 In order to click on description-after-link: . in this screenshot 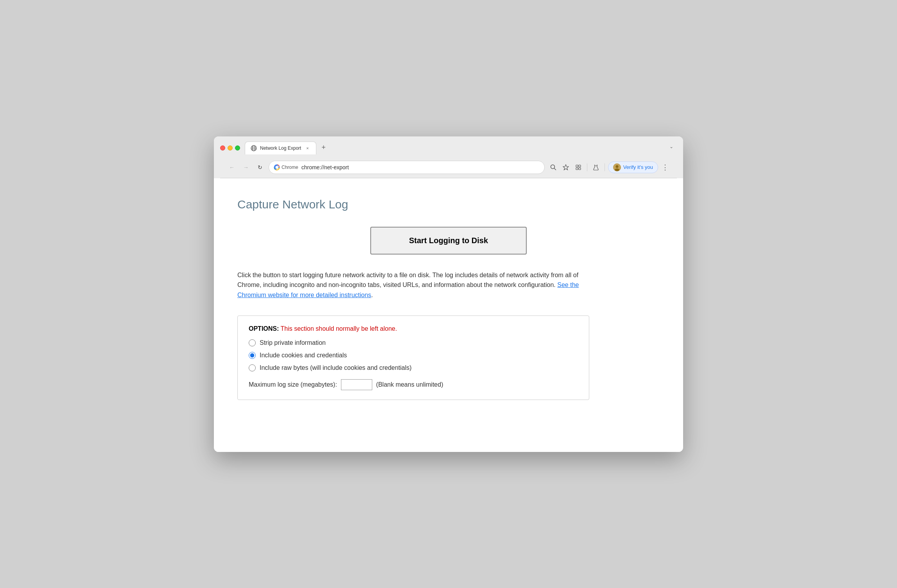, I will do `click(372, 295)`.